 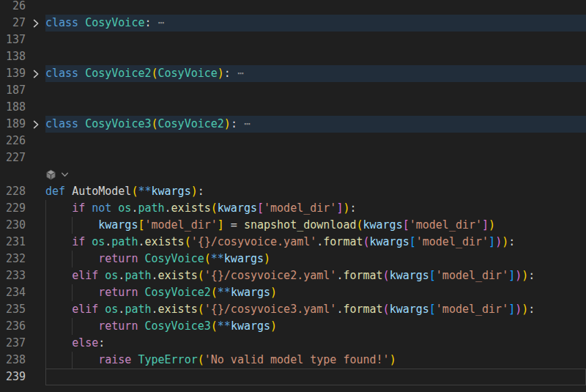 What do you see at coordinates (293, 377) in the screenshot?
I see `code-line: 239` at bounding box center [293, 377].